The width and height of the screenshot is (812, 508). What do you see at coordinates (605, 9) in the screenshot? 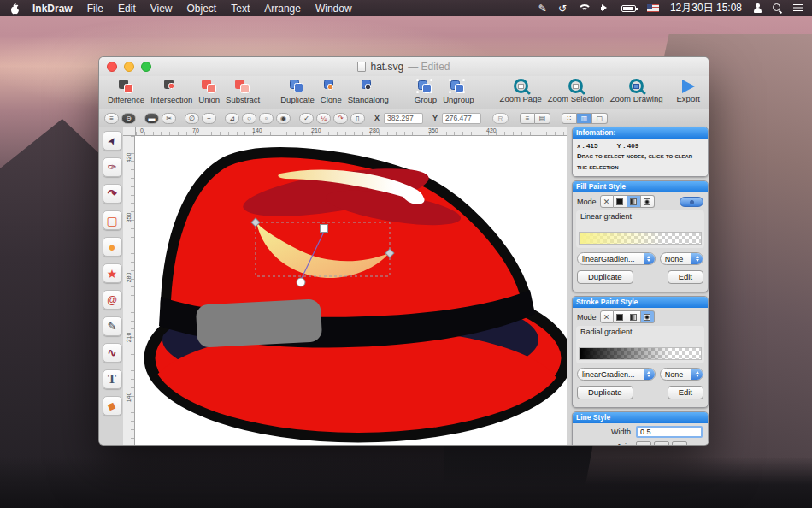
I see `volume-icon` at bounding box center [605, 9].